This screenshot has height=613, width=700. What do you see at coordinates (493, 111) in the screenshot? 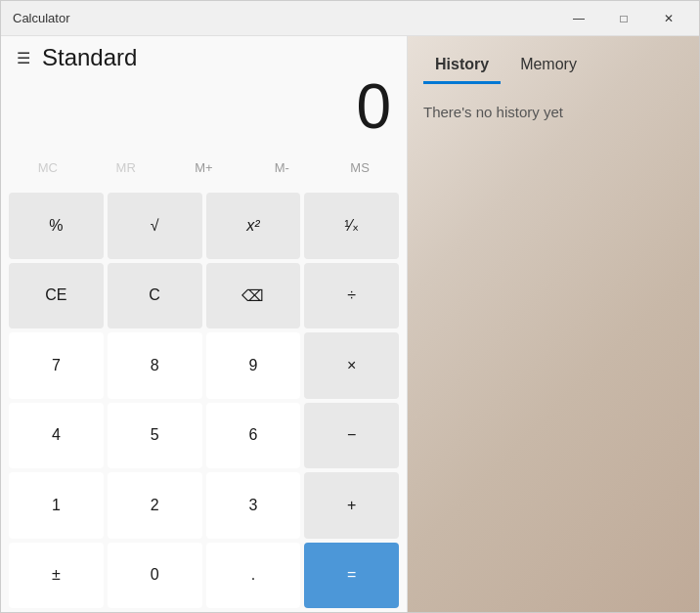
I see `no-history-text: There's no history yet` at bounding box center [493, 111].